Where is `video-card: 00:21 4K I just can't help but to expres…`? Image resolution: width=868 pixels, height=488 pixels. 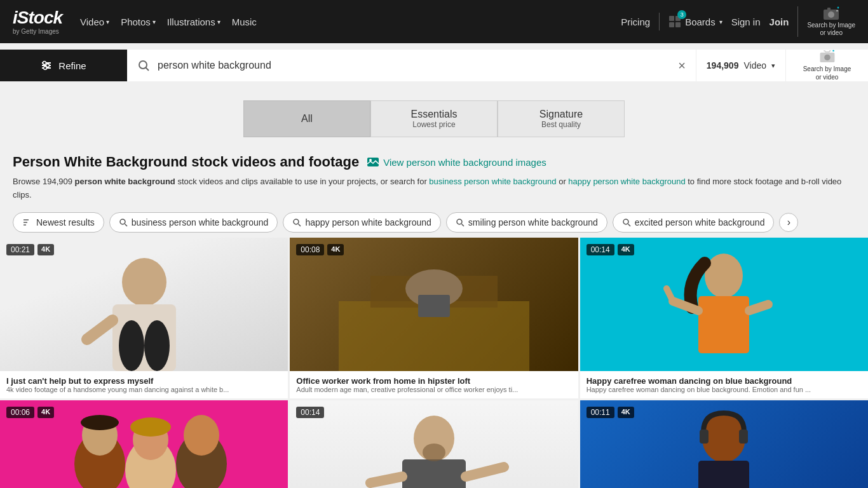
video-card: 00:21 4K I just can't help but to expres… is located at coordinates (144, 318).